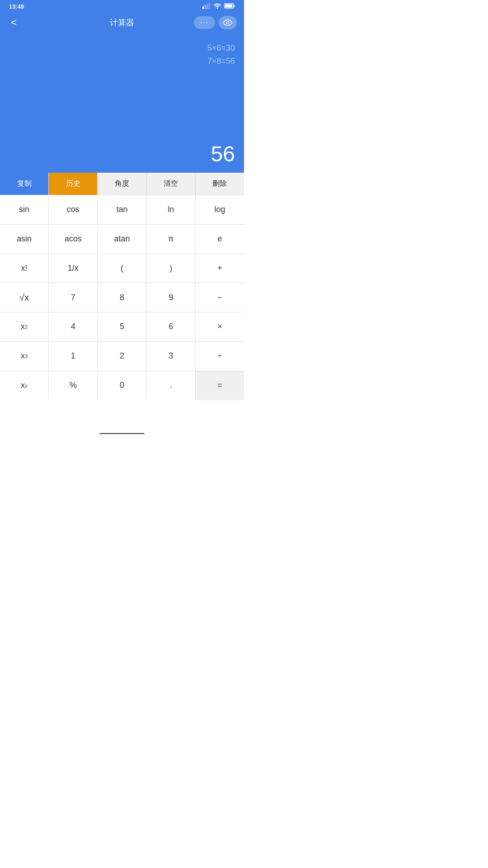 Image resolution: width=488 pixels, height=868 pixels. Describe the element at coordinates (122, 240) in the screenshot. I see `keypad-row-2: asin acos atan π e` at that location.